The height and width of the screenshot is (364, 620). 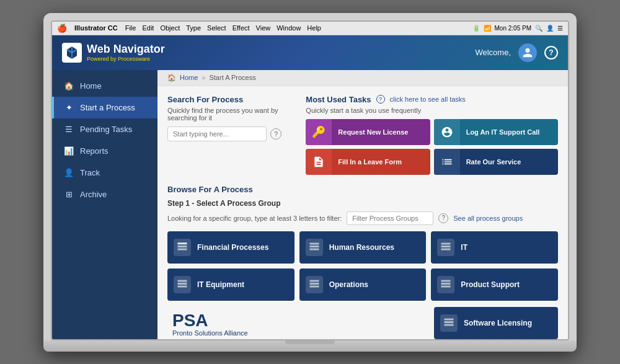 What do you see at coordinates (105, 205) in the screenshot?
I see `sidebar: 🏠 Home ✦ Start a Process ☰ Pending Tasks…` at bounding box center [105, 205].